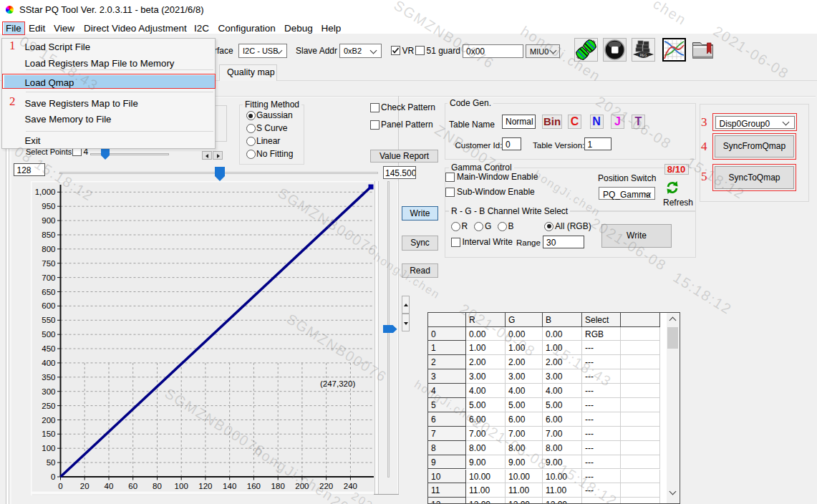 This screenshot has width=817, height=504. What do you see at coordinates (644, 56) in the screenshot?
I see `svg-text: REG` at bounding box center [644, 56].